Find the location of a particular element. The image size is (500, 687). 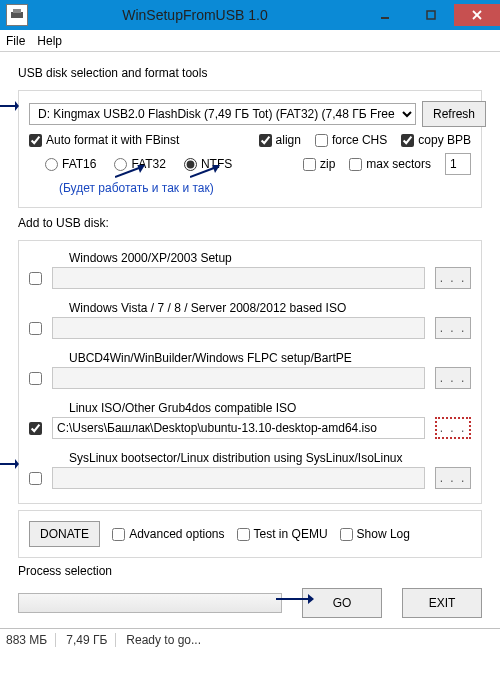

app-icon is located at coordinates (17, 15).